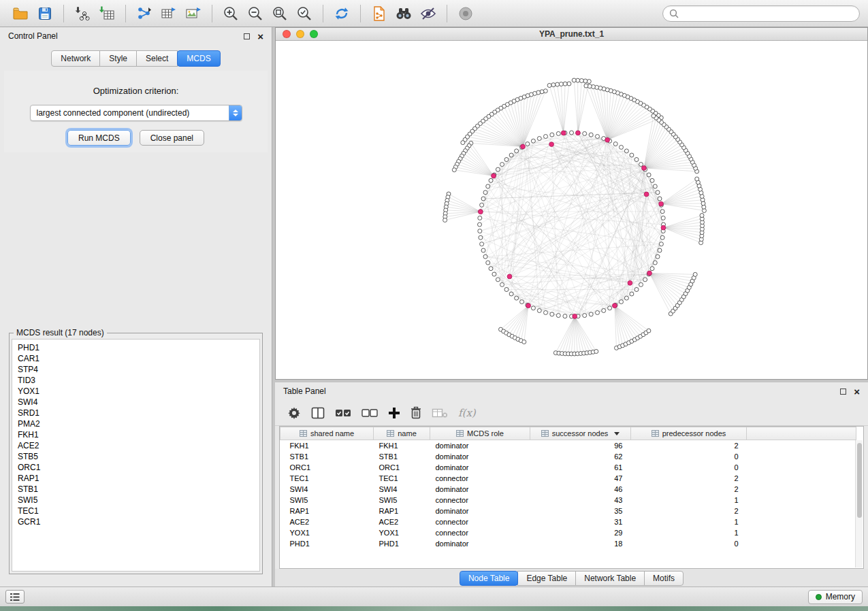 Image resolution: width=868 pixels, height=611 pixels. Describe the element at coordinates (581, 478) in the screenshot. I see `cell-successors: 47` at that location.